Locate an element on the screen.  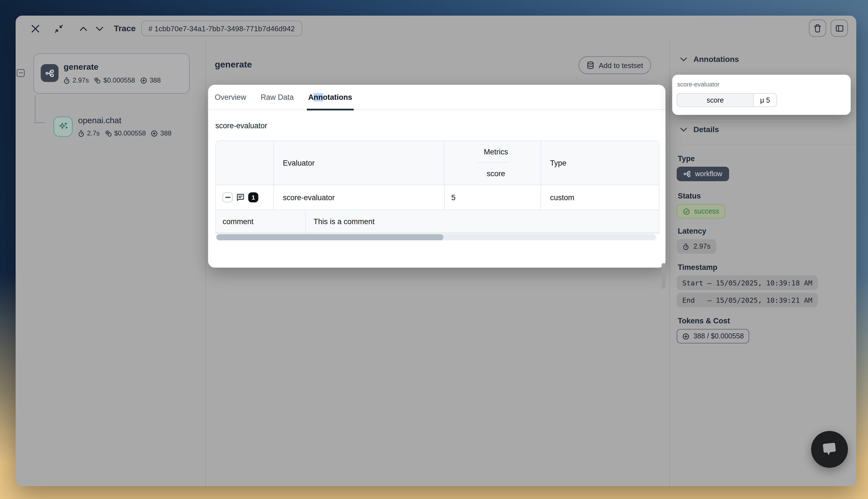
timestamp-label: Timestamp is located at coordinates (698, 267).